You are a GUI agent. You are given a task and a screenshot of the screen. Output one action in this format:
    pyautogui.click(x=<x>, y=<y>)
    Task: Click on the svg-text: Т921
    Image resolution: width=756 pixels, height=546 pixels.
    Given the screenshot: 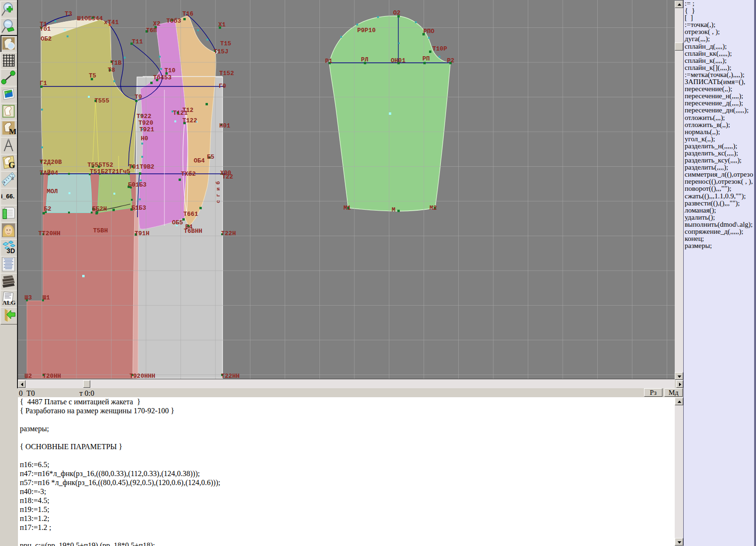 What is the action you would take?
    pyautogui.click(x=146, y=129)
    